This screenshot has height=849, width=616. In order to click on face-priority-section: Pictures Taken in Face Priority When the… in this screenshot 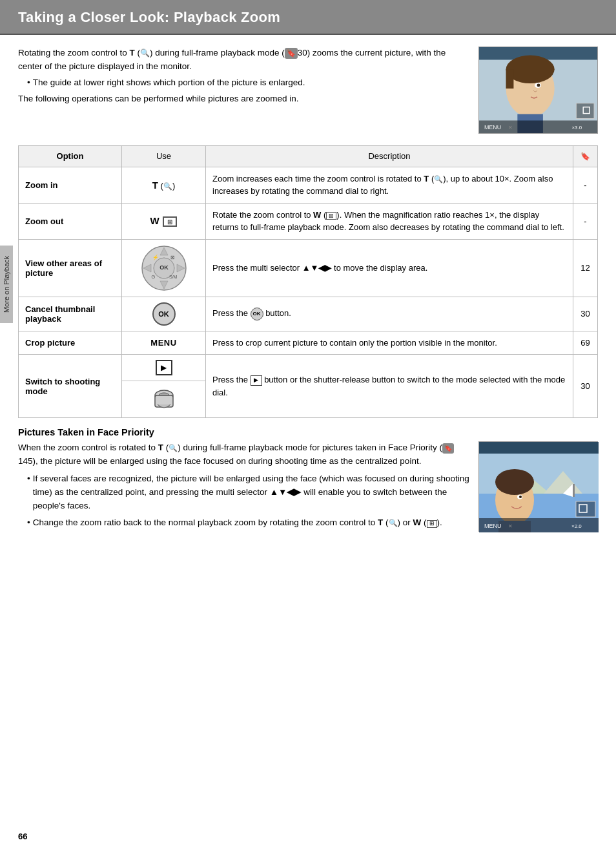, I will do `click(308, 480)`.